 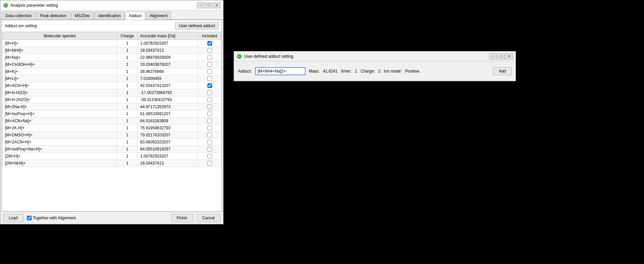 I want to click on cell-mass: 44.97171352973, so click(x=168, y=107).